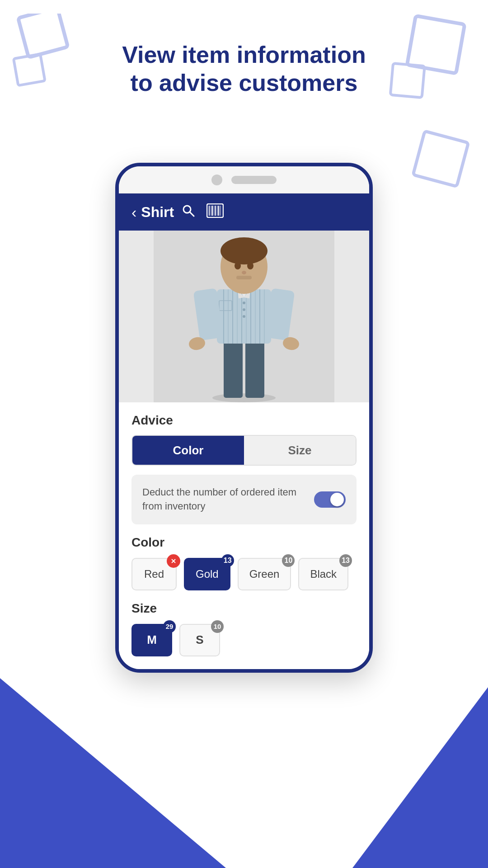 The image size is (488, 868). Describe the element at coordinates (420, 778) in the screenshot. I see `bg-blue-shape-right` at that location.